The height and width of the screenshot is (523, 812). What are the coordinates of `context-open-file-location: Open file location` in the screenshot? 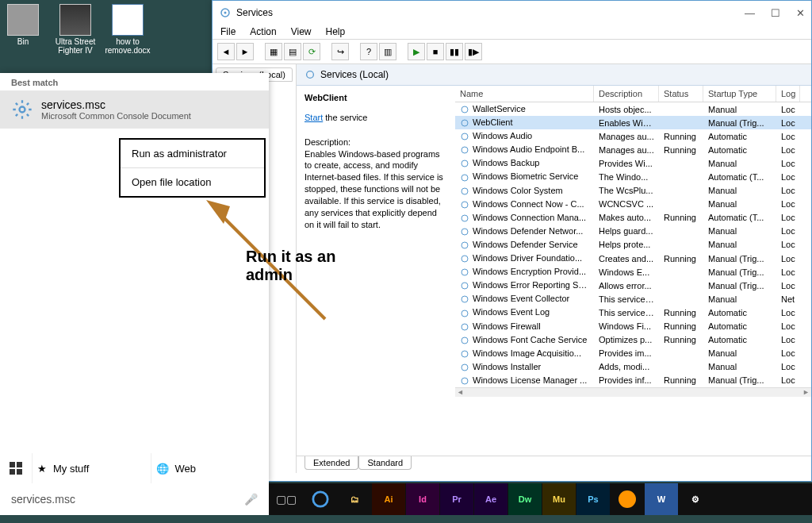 It's located at (192, 183).